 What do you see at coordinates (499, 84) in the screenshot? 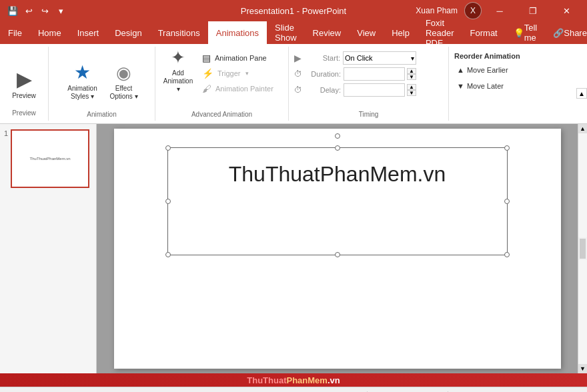
I see `reorder-group: Reorder Animation ▲ Move Earlier ▼ Move …` at bounding box center [499, 84].